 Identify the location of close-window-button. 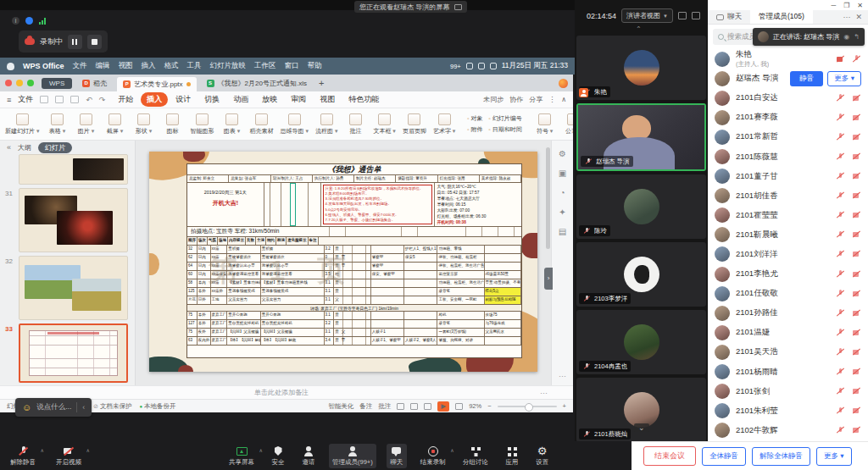
(8, 83).